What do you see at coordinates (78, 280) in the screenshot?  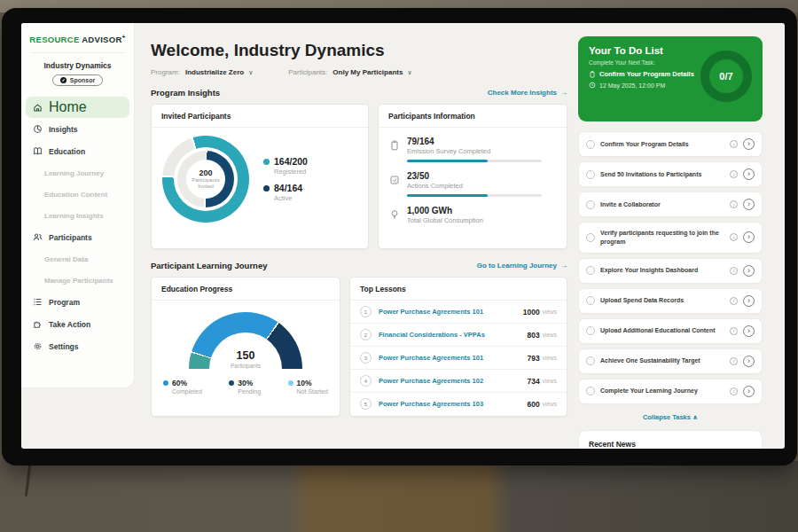 I see `sidebar-item-manage-participants: Manage Participants` at bounding box center [78, 280].